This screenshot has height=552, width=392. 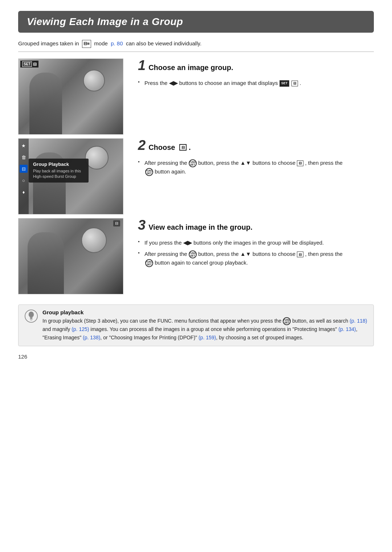 I want to click on page-title-box: Viewing Each Image in a Group, so click(x=196, y=22).